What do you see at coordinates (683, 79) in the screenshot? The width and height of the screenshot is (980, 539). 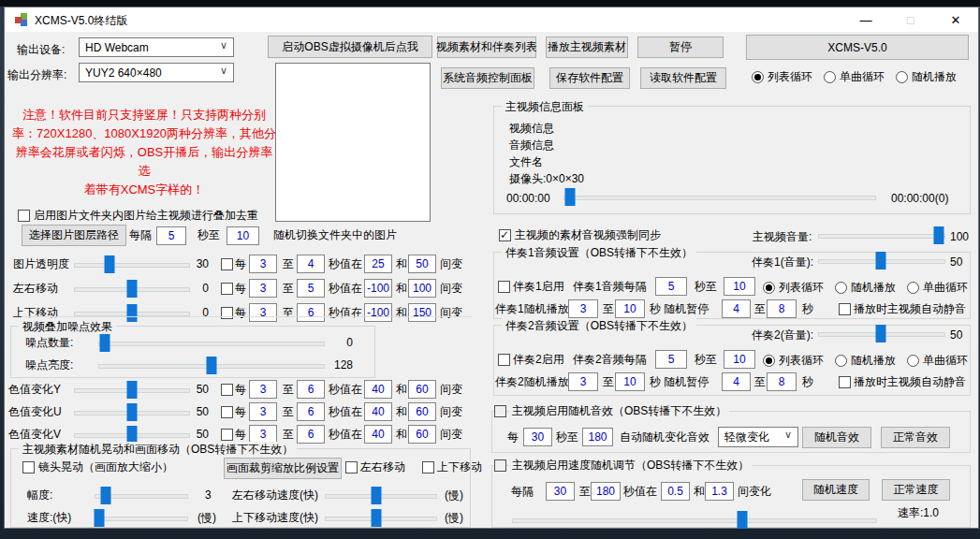 I see `load-config-button: 读取软件配置` at bounding box center [683, 79].